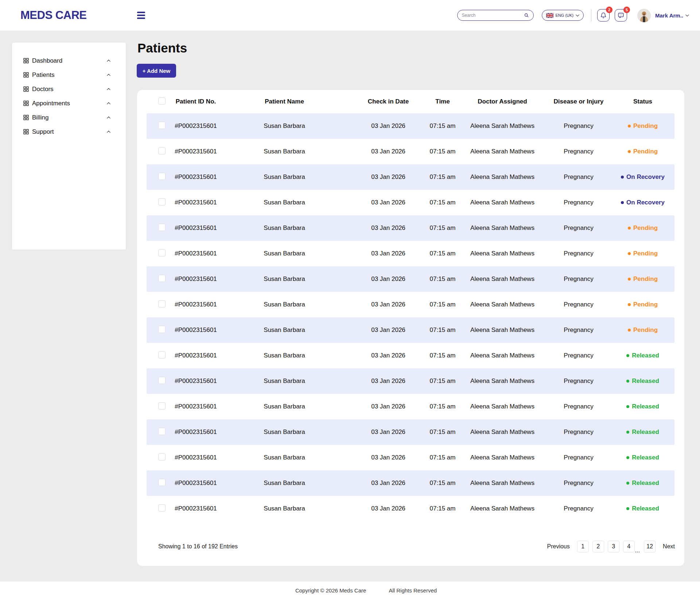 This screenshot has width=700, height=599. I want to click on status-badge: On Recovery, so click(643, 177).